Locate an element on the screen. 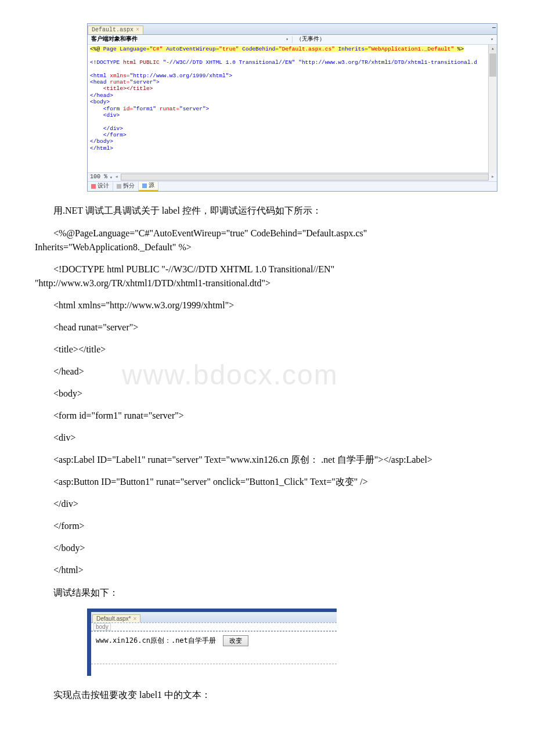 The image size is (534, 756). code-line-14: </body> is located at coordinates (267, 548).